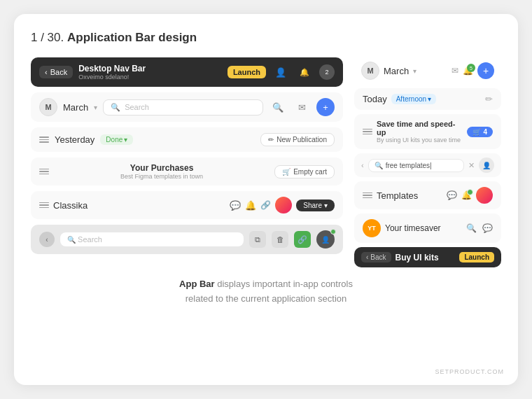 The height and width of the screenshot is (399, 532). What do you see at coordinates (472, 165) in the screenshot?
I see `clear-icon: ✕` at bounding box center [472, 165].